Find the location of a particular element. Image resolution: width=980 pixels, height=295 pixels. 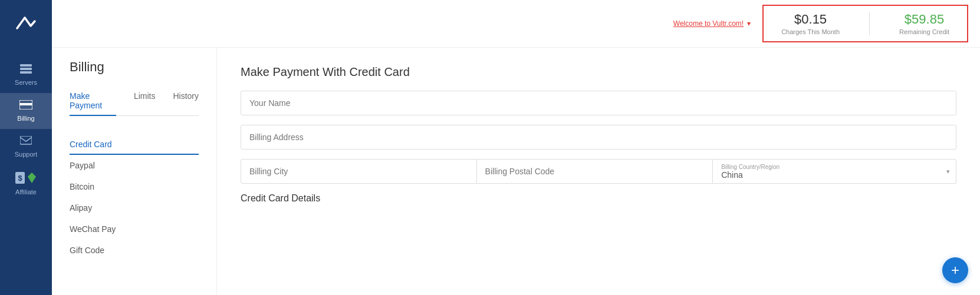

sidebar-item-servers: Servers is located at coordinates (26, 75).